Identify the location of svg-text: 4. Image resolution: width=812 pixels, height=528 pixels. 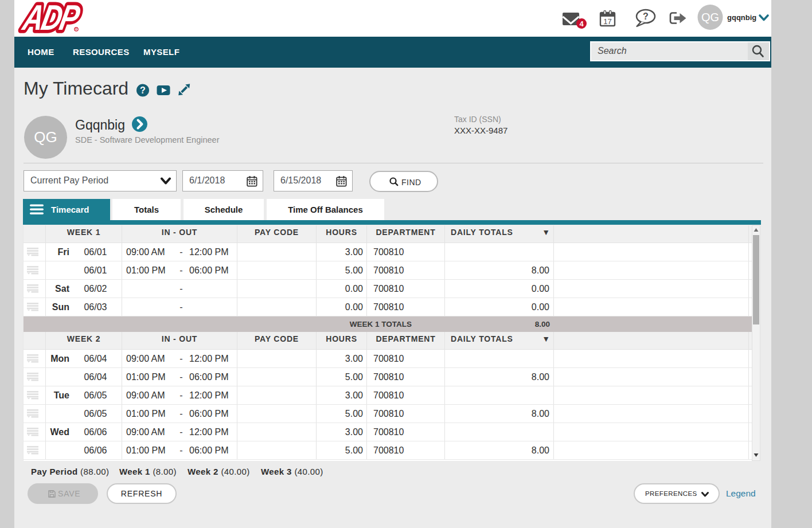
(581, 24).